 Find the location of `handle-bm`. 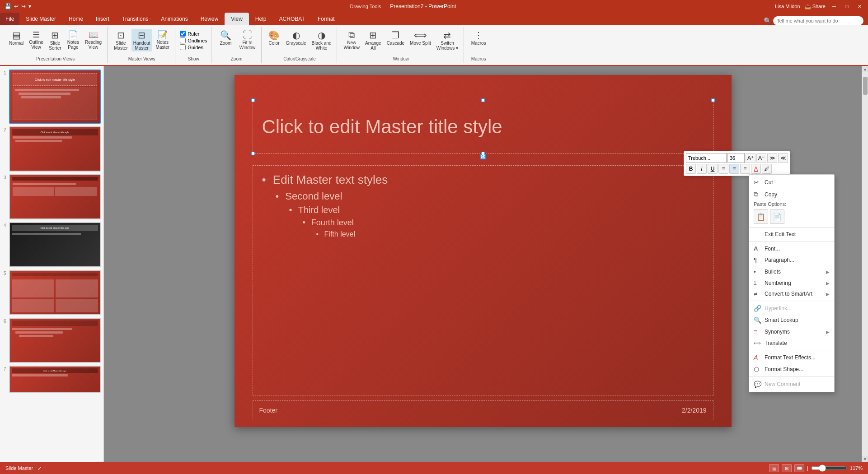

handle-bm is located at coordinates (483, 153).